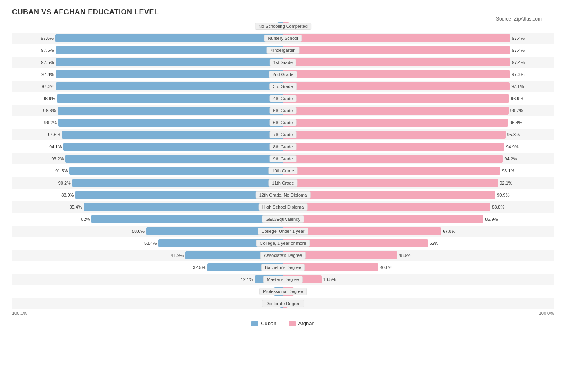 Image resolution: width=566 pixels, height=392 pixels. What do you see at coordinates (283, 291) in the screenshot?
I see `category-label: Professional Degree` at bounding box center [283, 291].